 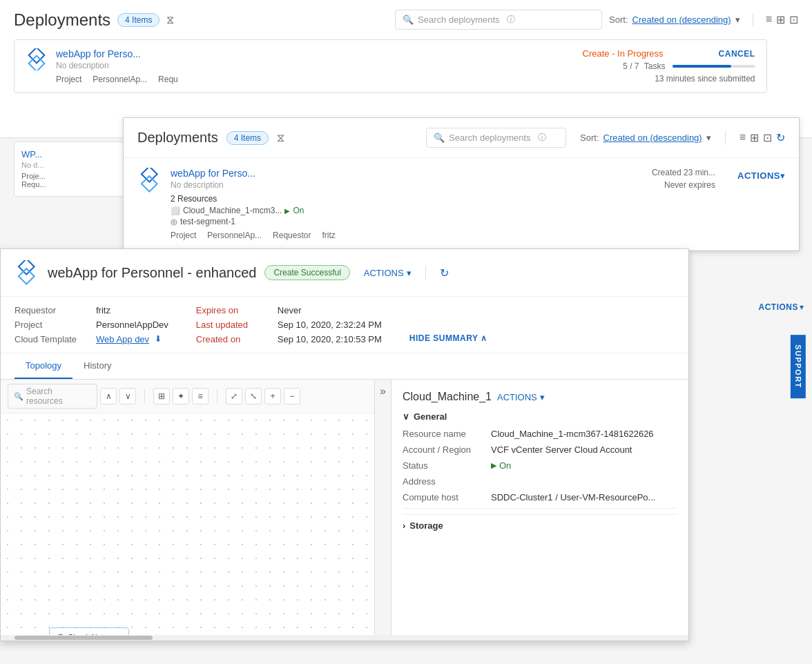 What do you see at coordinates (496, 138) in the screenshot?
I see `panel2-search-bar: 🔍 Search deployments ⓘ` at bounding box center [496, 138].